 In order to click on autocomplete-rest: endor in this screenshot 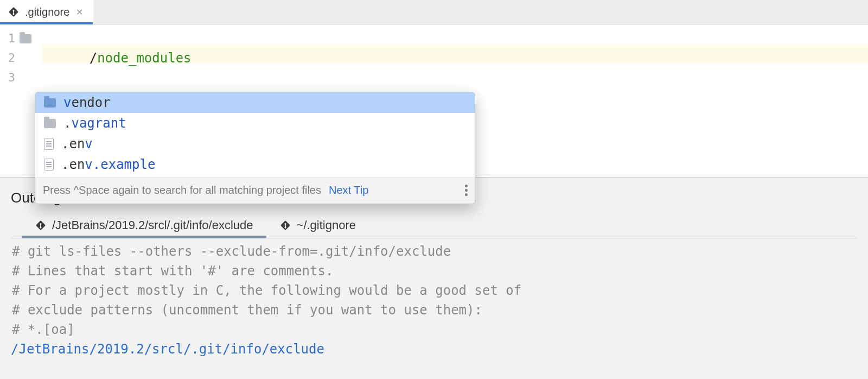, I will do `click(91, 103)`.